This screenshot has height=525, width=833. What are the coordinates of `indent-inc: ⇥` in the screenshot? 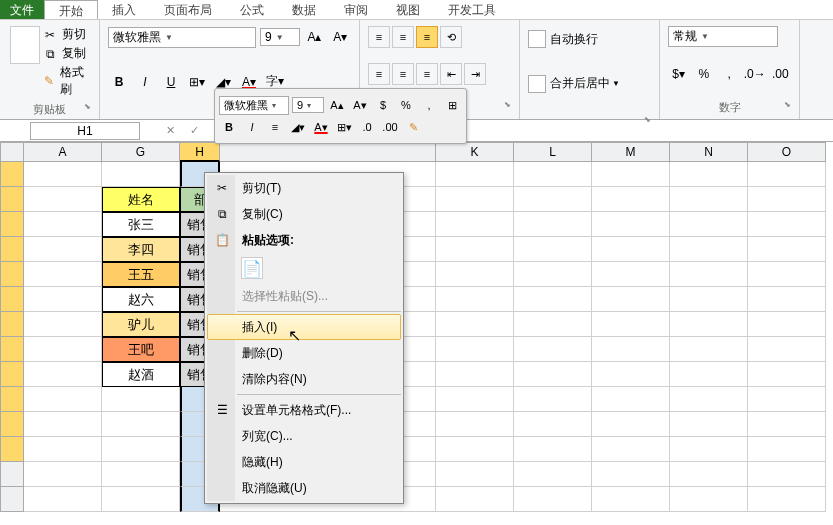 It's located at (475, 74).